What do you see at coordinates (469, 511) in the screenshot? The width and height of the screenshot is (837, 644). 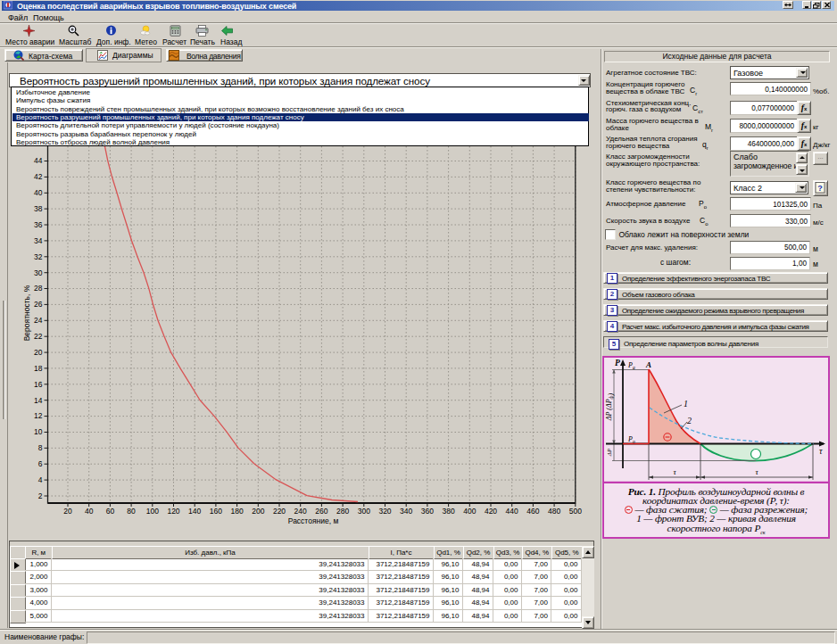 I see `svg-text: 400` at bounding box center [469, 511].